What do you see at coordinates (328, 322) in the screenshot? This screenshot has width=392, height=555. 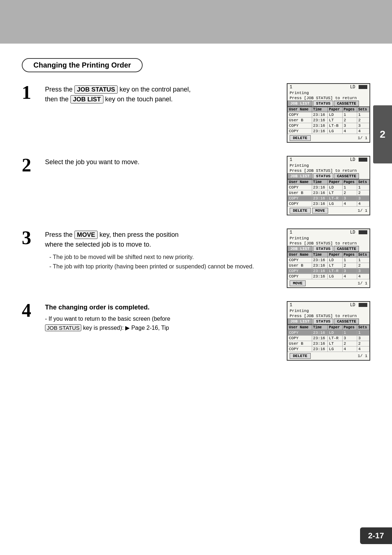 I see `screen-4-tabs: JOB LIST STATUS CASSETTE` at bounding box center [328, 322].